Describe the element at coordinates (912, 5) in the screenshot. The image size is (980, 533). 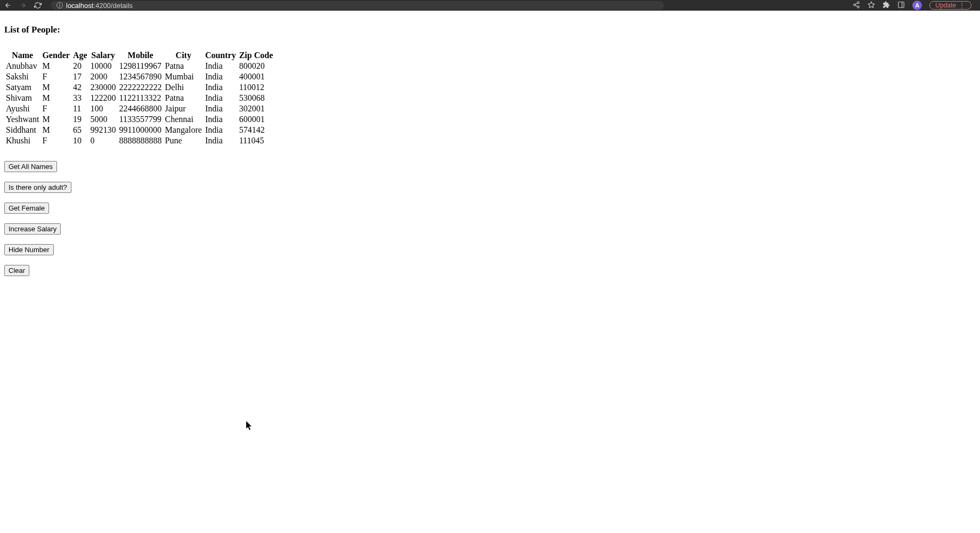
I see `toolbar-right: A Update ⋮` at that location.